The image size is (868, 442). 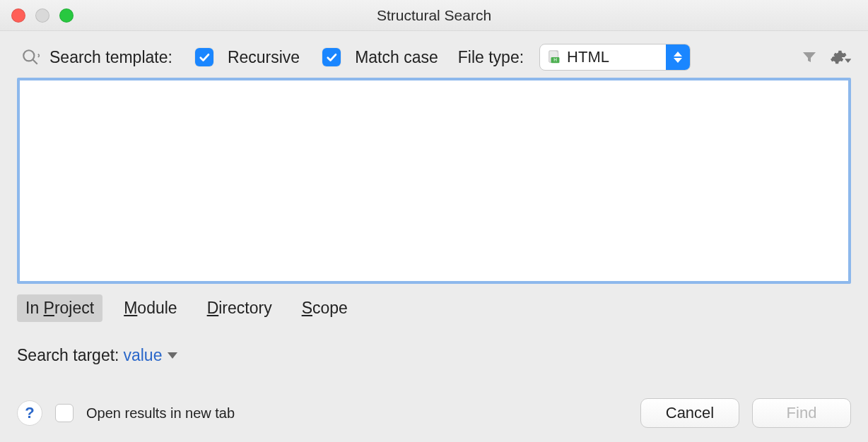 I want to click on recursive-checkbox, so click(x=204, y=57).